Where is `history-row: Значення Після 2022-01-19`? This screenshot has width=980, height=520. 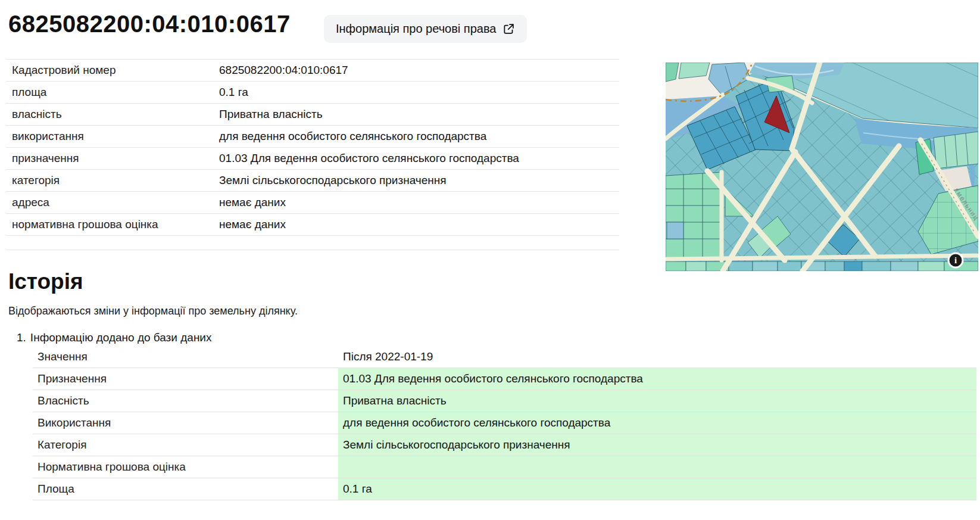 history-row: Значення Після 2022-01-19 is located at coordinates (505, 357).